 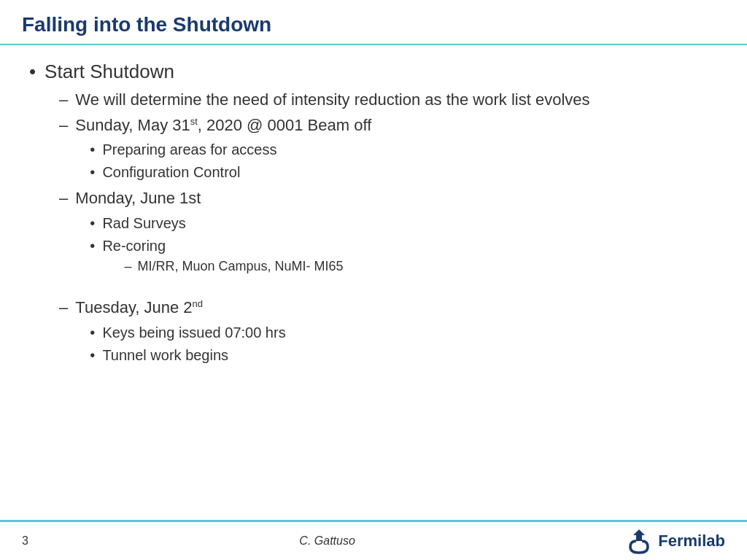 What do you see at coordinates (223, 172) in the screenshot?
I see `level3-item-config: • Configuration Control` at bounding box center [223, 172].